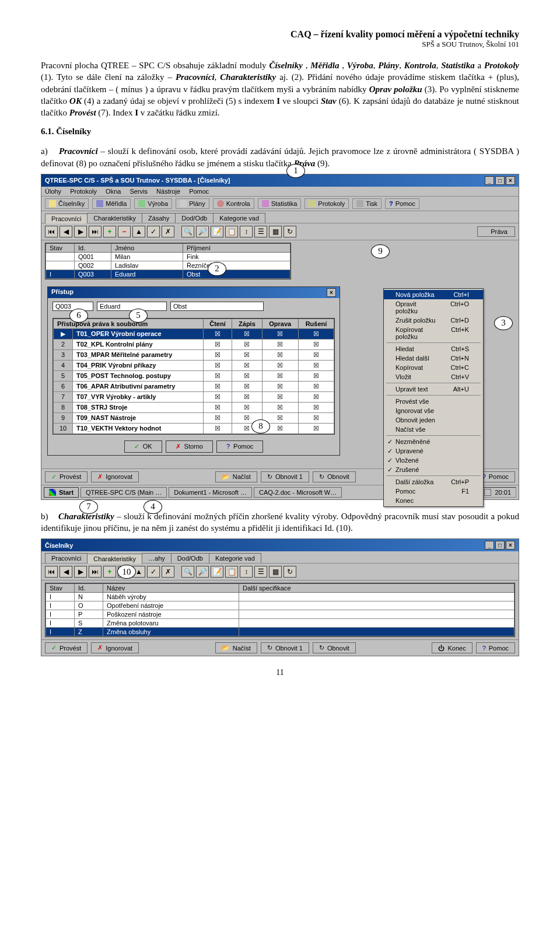  I want to click on table-row: IZZměna obsluhy, so click(280, 632).